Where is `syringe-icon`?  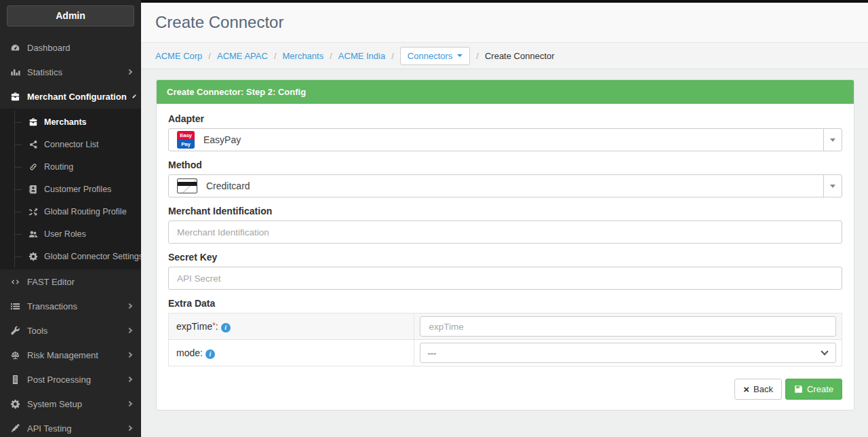 syringe-icon is located at coordinates (15, 429).